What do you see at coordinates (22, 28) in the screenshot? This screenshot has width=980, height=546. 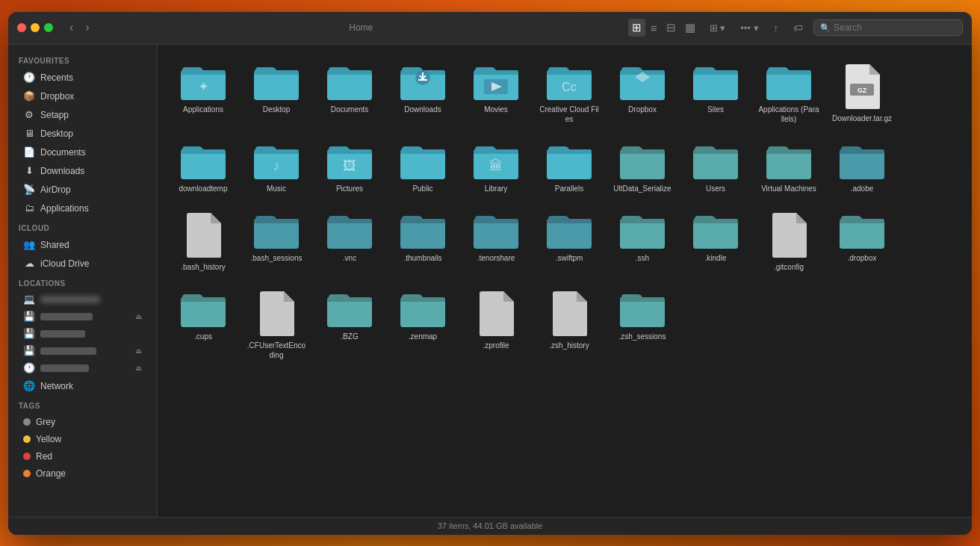 I see `close-button` at bounding box center [22, 28].